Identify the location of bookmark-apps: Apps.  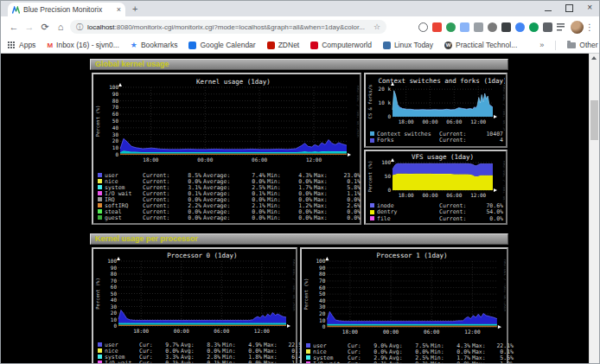
(22, 45).